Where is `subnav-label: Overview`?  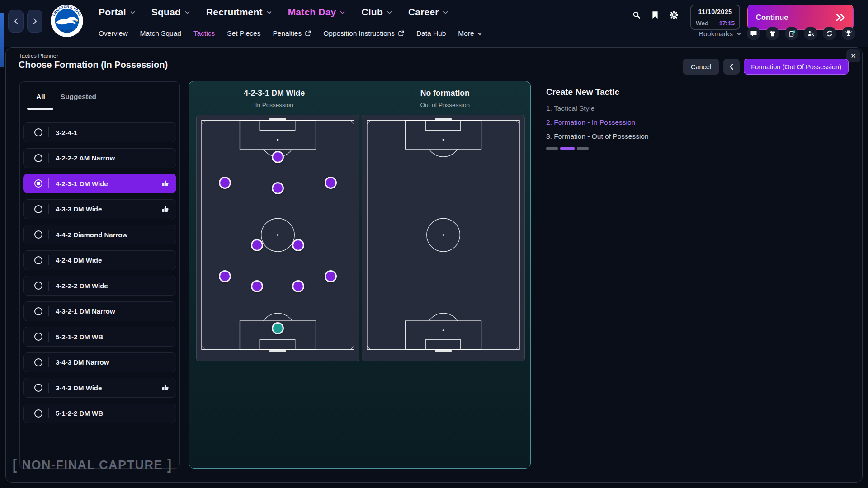
subnav-label: Overview is located at coordinates (113, 33).